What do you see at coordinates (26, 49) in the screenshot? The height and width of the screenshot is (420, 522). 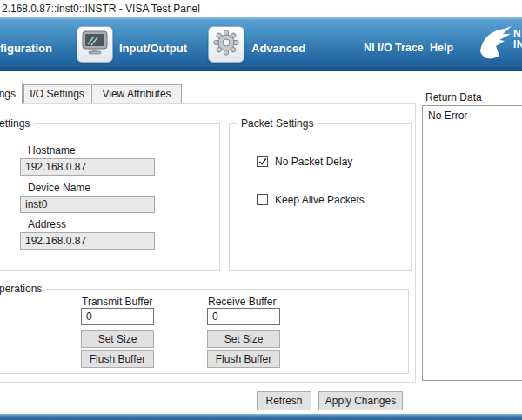 I see `toolbar-item-configuration: figuration` at bounding box center [26, 49].